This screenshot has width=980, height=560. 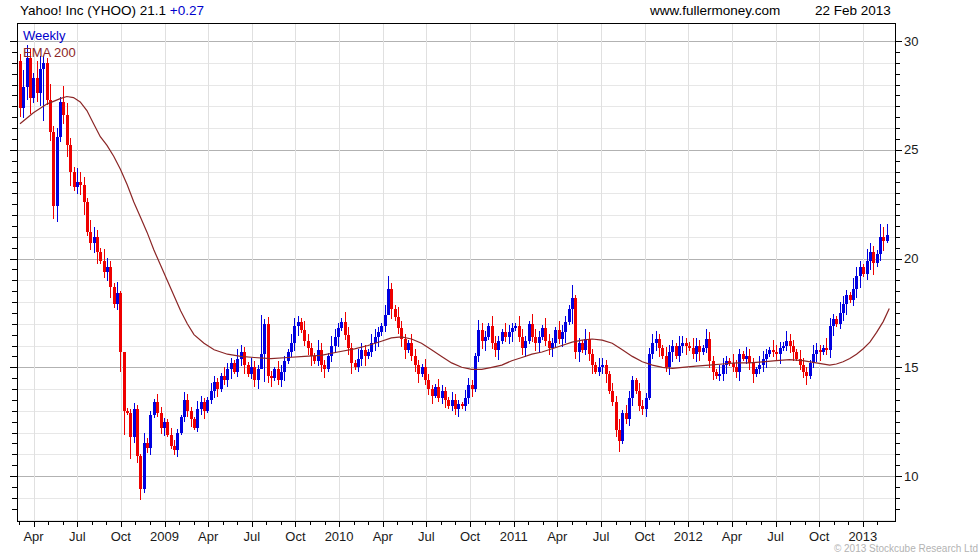 What do you see at coordinates (426, 536) in the screenshot?
I see `x-axis-label: Jul` at bounding box center [426, 536].